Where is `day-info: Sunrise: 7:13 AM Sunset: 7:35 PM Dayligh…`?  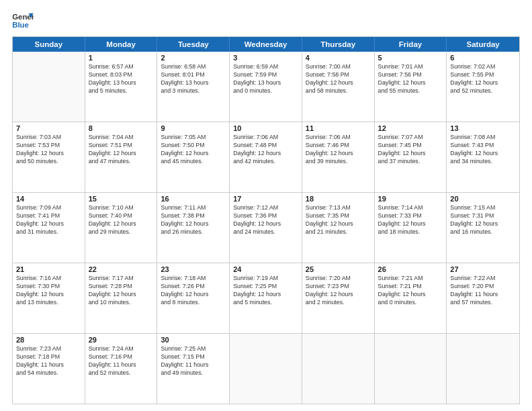 day-info: Sunrise: 7:13 AM Sunset: 7:35 PM Dayligh… is located at coordinates (339, 220).